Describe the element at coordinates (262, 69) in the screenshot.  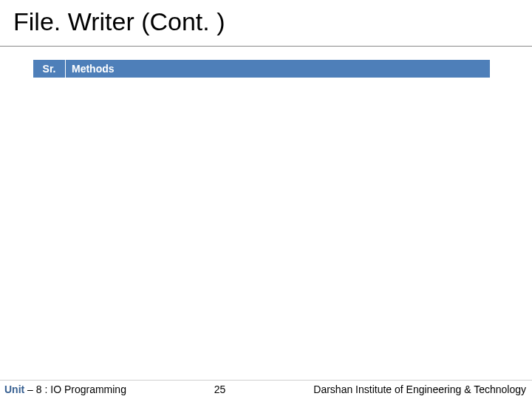
I see `methods-table: Sr. Methods` at that location.